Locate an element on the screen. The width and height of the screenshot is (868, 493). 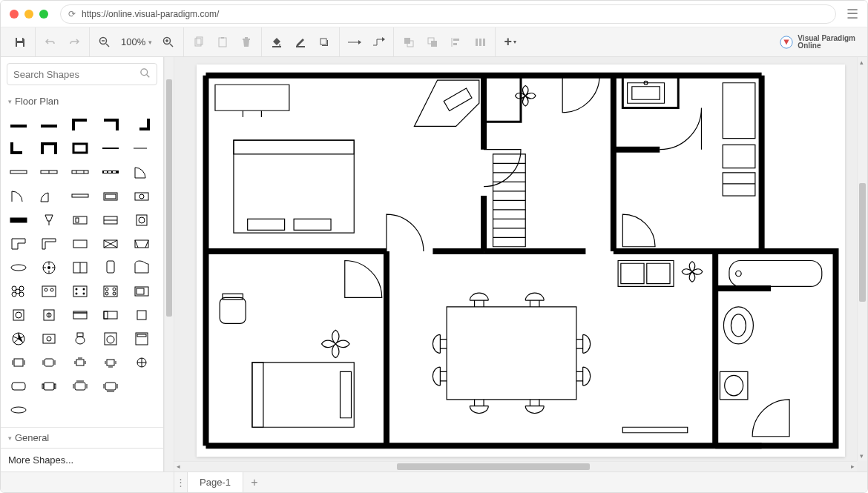
save-button is located at coordinates (20, 42).